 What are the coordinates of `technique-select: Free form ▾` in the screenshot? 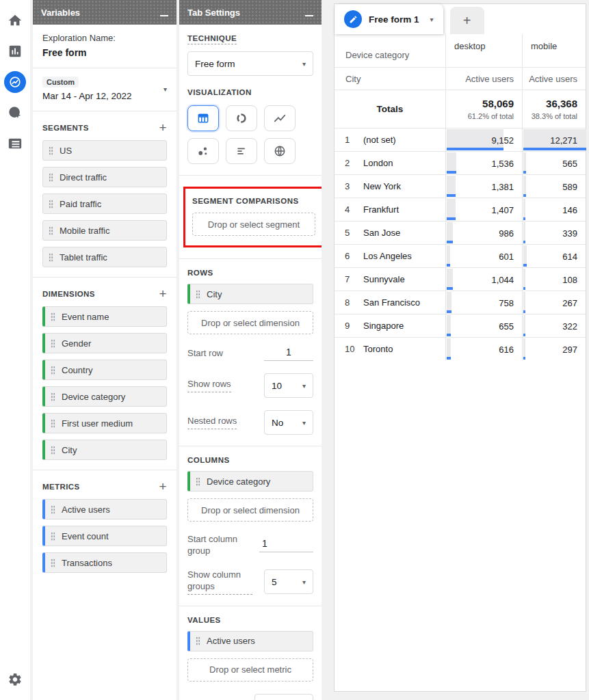 It's located at (250, 64).